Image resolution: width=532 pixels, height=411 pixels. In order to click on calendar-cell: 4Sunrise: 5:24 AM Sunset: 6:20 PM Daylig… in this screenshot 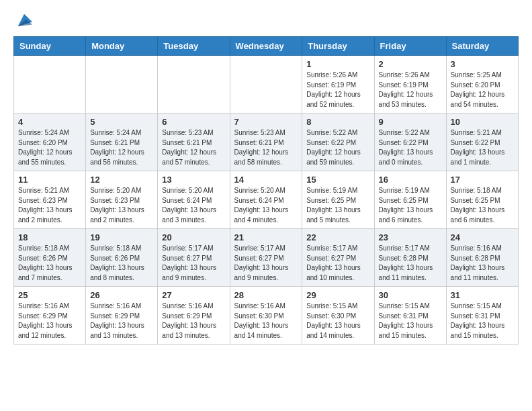, I will do `click(50, 142)`.